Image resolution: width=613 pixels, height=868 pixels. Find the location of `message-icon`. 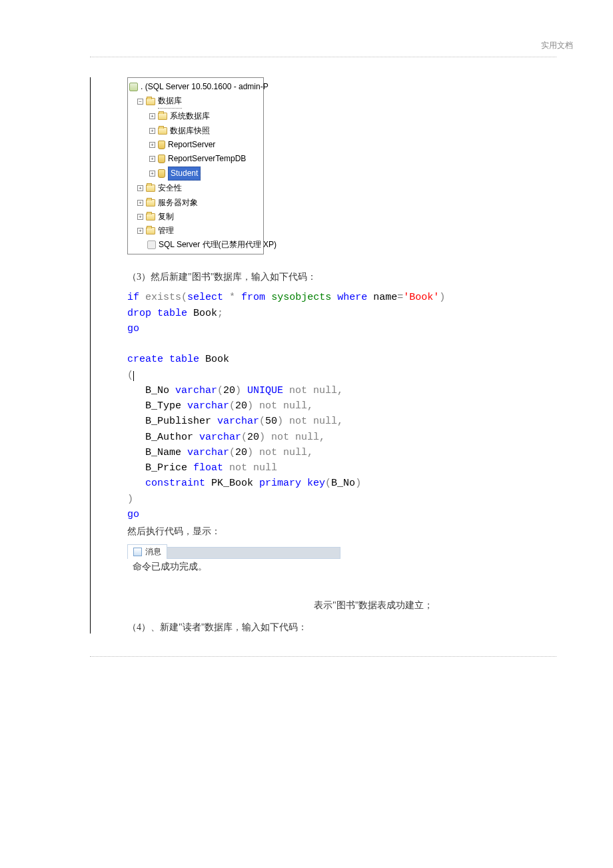

message-icon is located at coordinates (137, 552).